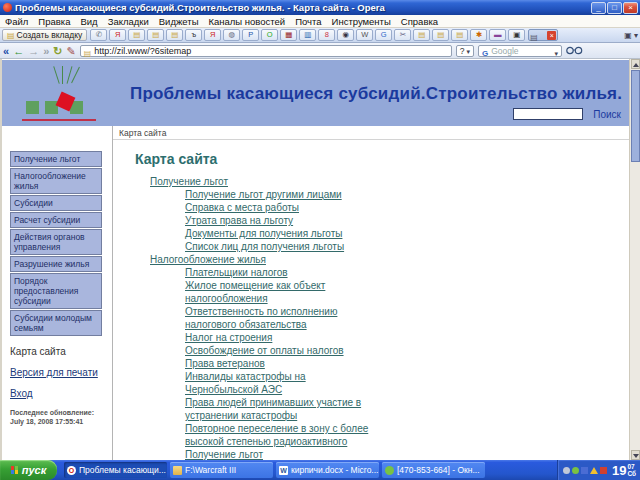 This screenshot has height=480, width=640. What do you see at coordinates (543, 35) in the screenshot?
I see `active-browser-tab` at bounding box center [543, 35].